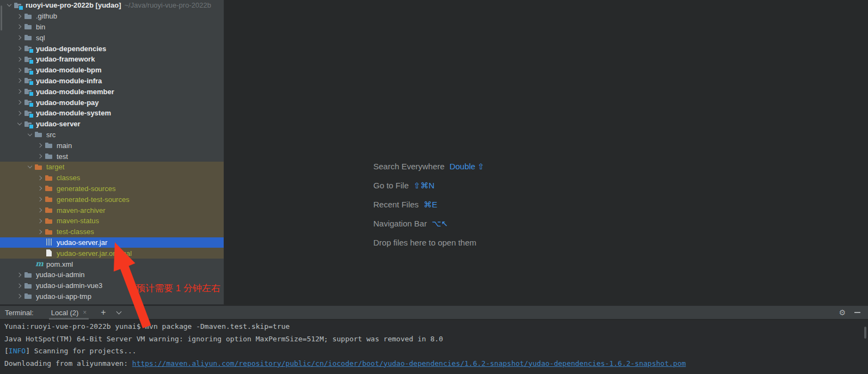 The width and height of the screenshot is (868, 374). Describe the element at coordinates (429, 206) in the screenshot. I see `hint-recent-files: Recent Files⌘E` at that location.